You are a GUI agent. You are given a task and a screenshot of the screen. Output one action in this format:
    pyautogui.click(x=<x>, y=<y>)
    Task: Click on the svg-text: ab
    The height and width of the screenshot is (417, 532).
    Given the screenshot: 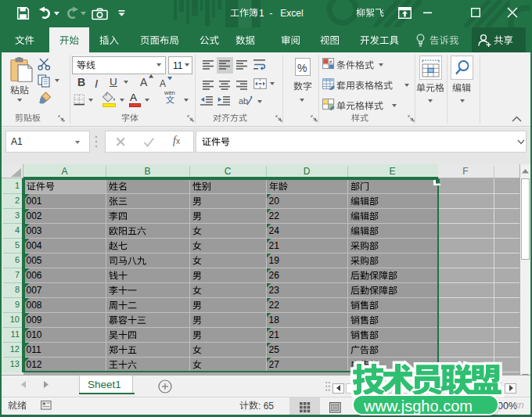 What is the action you would take?
    pyautogui.click(x=243, y=101)
    